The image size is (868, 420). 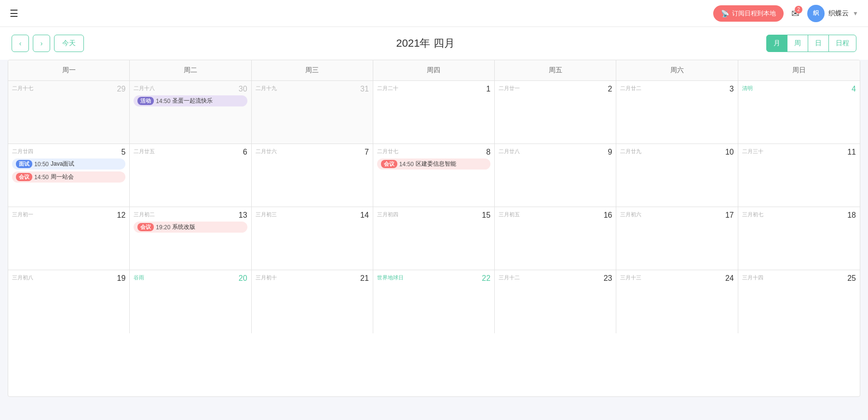 I want to click on calendar-cell: 三月初四15, so click(x=434, y=238).